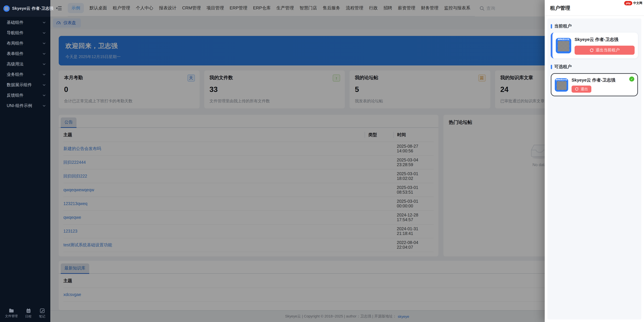 Image resolution: width=644 pixels, height=322 pixels. I want to click on sidebar-item-label: 表单组件, so click(15, 54).